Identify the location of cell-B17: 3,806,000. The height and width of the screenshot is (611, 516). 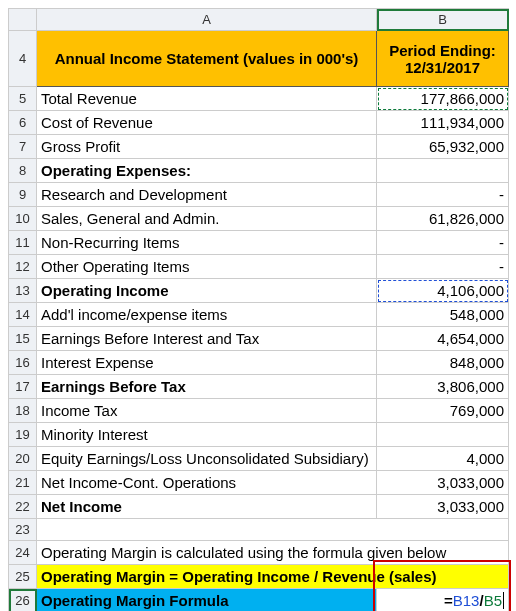
(443, 387).